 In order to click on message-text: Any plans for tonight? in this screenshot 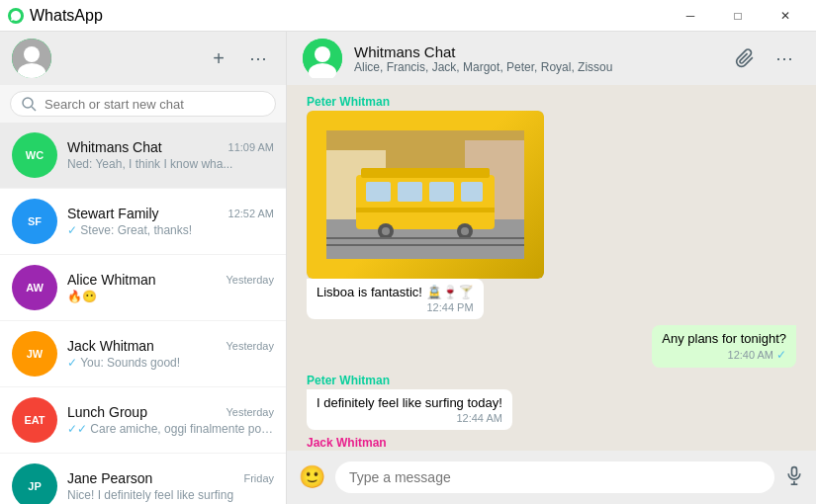, I will do `click(724, 338)`.